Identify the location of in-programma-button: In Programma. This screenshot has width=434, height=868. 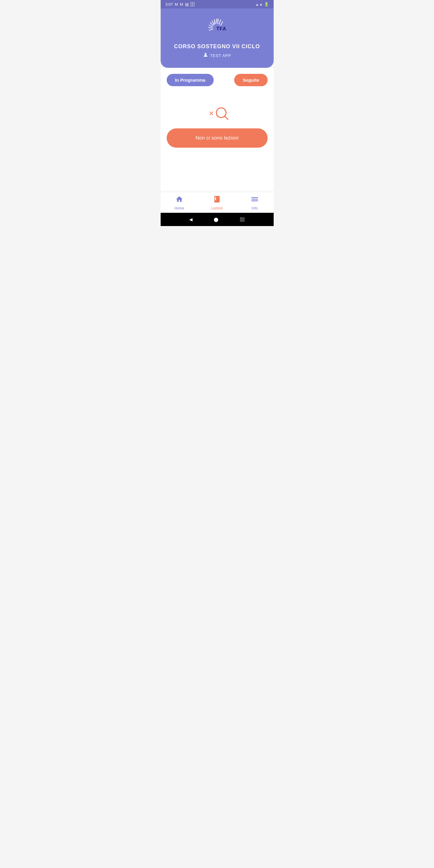
(190, 80).